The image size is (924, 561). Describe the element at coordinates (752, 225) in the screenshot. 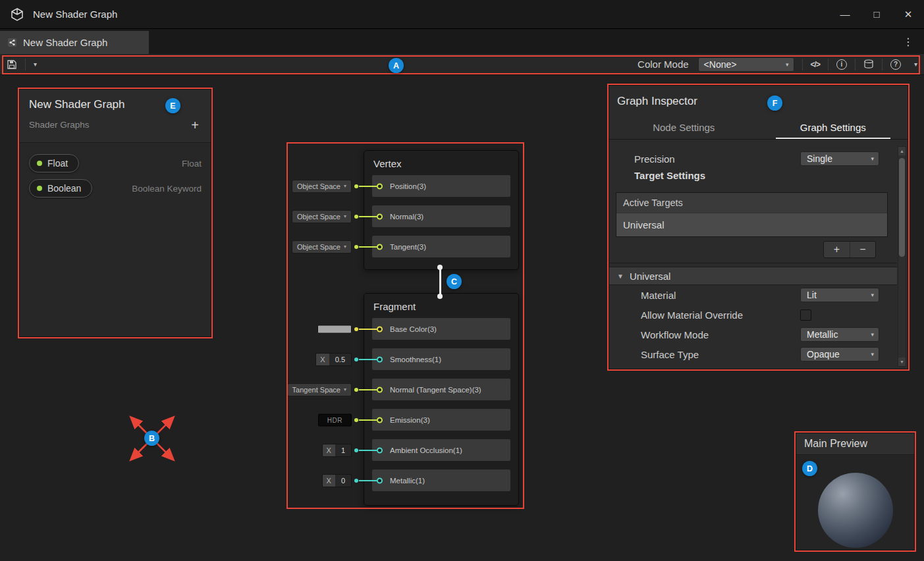

I see `target-row-universal: Universal` at that location.